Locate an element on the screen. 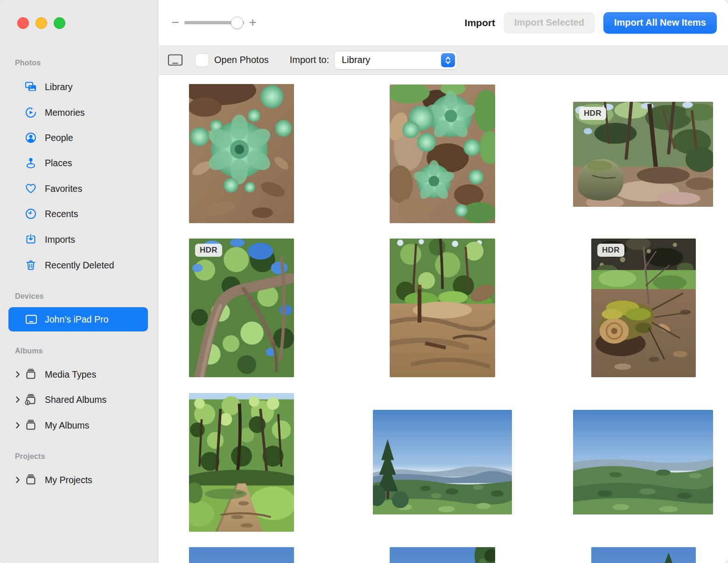 This screenshot has height=563, width=728. import-box-icon is located at coordinates (31, 239).